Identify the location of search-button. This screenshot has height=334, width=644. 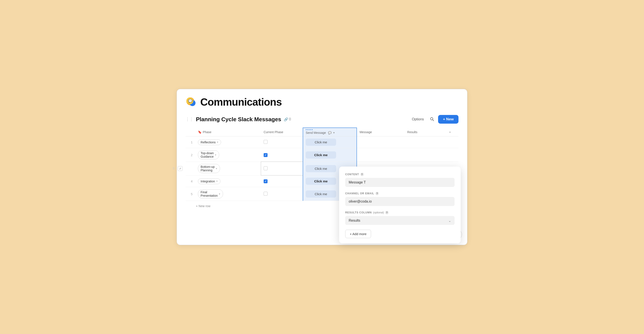
(432, 119).